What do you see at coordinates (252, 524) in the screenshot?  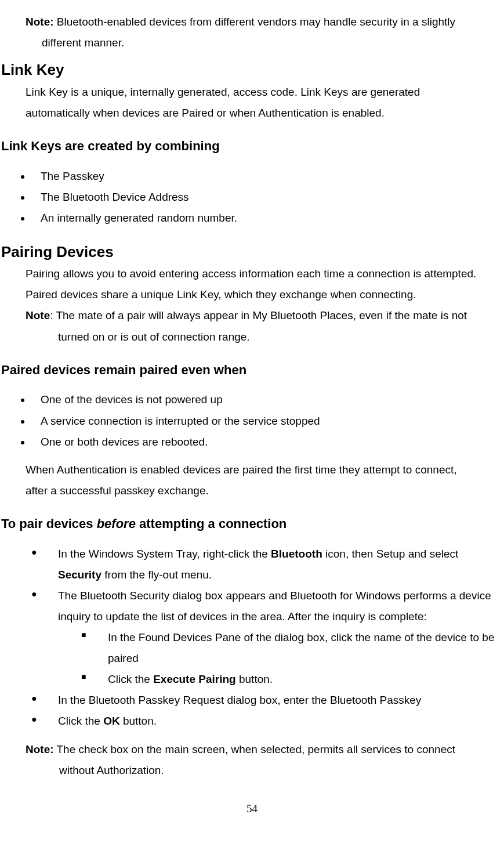 I see `heading-to-pair: To pair devices before attempting a conn…` at bounding box center [252, 524].